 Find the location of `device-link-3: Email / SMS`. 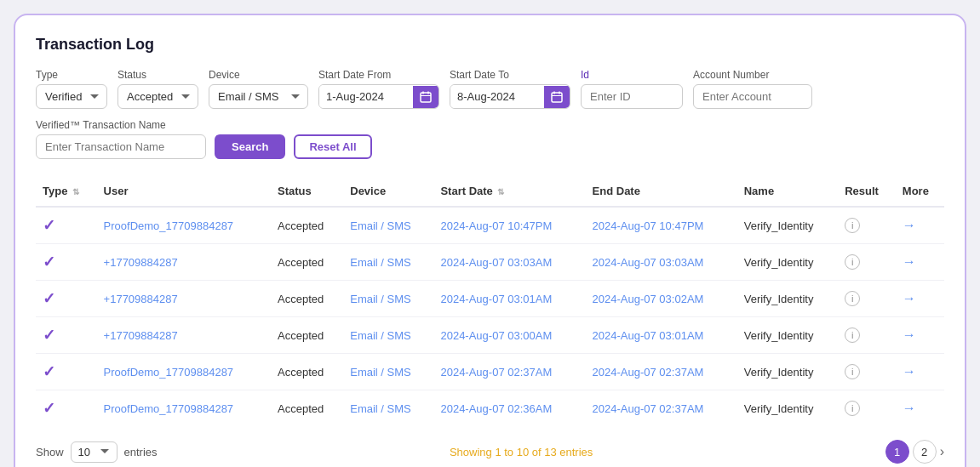

device-link-3: Email / SMS is located at coordinates (381, 335).